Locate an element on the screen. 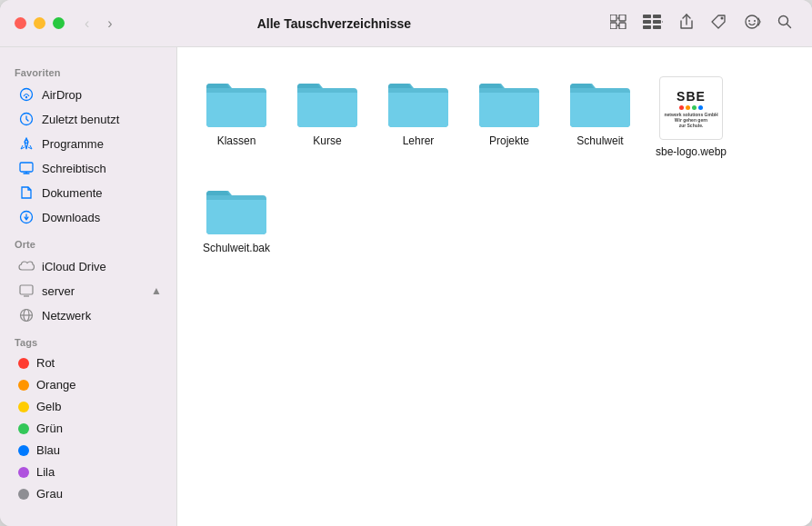 The width and height of the screenshot is (812, 526). tag-dot-rot is located at coordinates (24, 363).